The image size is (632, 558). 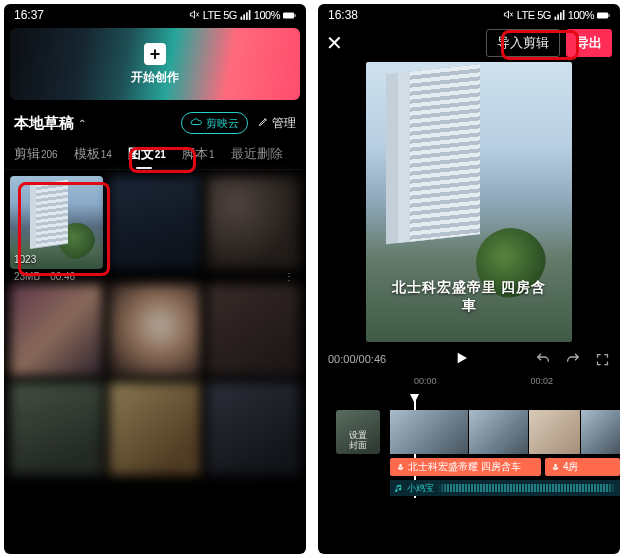 What do you see at coordinates (27, 276) in the screenshot?
I see `thumb-1-size: 23MB` at bounding box center [27, 276].